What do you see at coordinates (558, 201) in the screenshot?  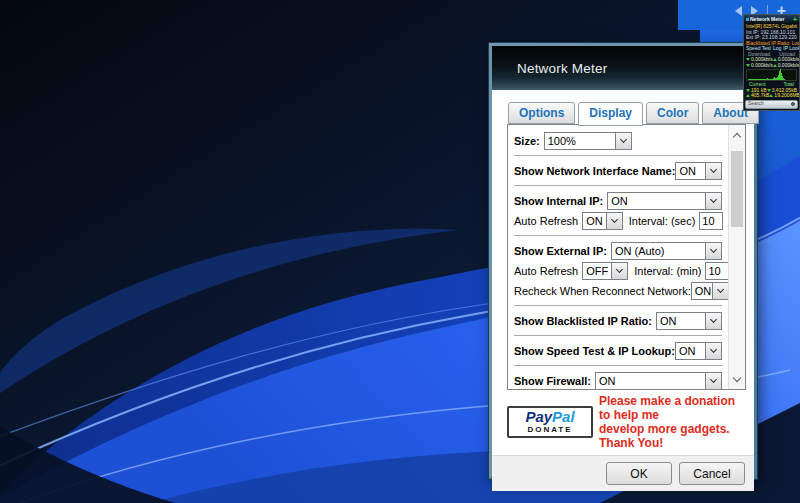 I see `internal-ip-label: Show Internal IP:` at bounding box center [558, 201].